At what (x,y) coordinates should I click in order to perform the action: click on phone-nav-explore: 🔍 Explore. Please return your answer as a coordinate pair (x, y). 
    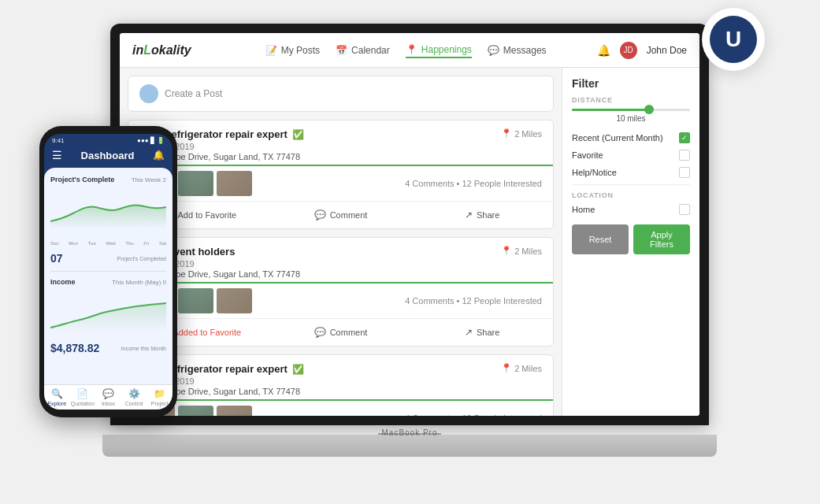
    Looking at the image, I should click on (57, 397).